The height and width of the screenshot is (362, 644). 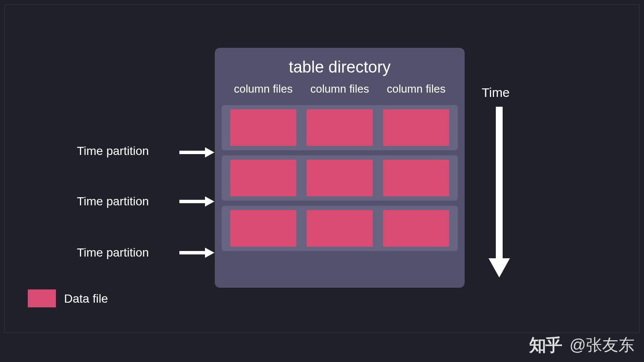 What do you see at coordinates (582, 345) in the screenshot?
I see `watermark: 知乎 @张友东` at bounding box center [582, 345].